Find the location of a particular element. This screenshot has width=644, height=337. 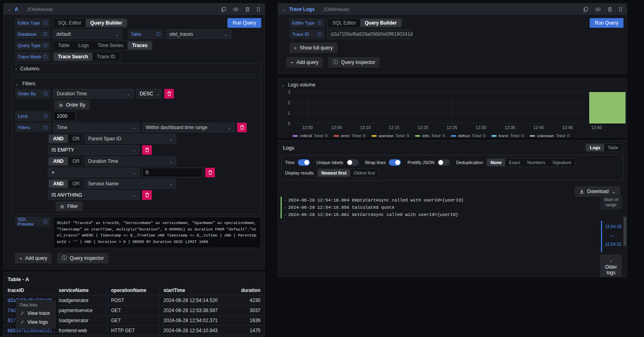

query-inspector-button: ⓘQuery inspector is located at coordinates (83, 258).